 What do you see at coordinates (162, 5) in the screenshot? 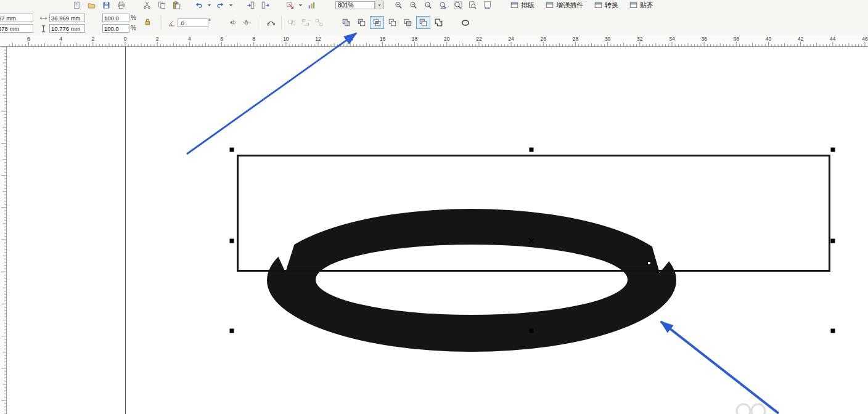
I see `copy-icon` at bounding box center [162, 5].